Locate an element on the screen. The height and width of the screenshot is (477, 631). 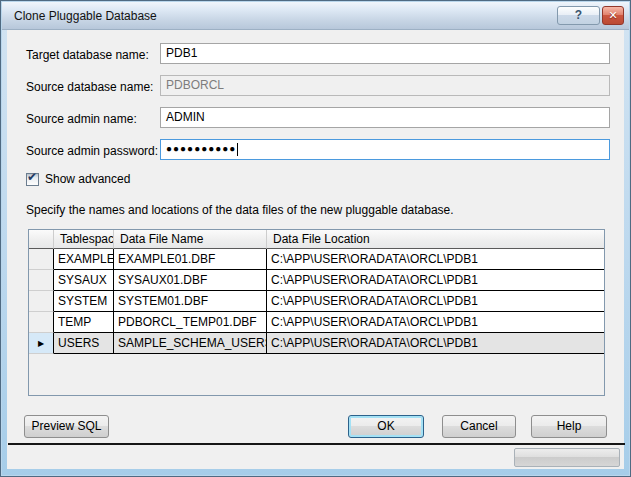
window-title: Clone Pluggable Database is located at coordinates (86, 16).